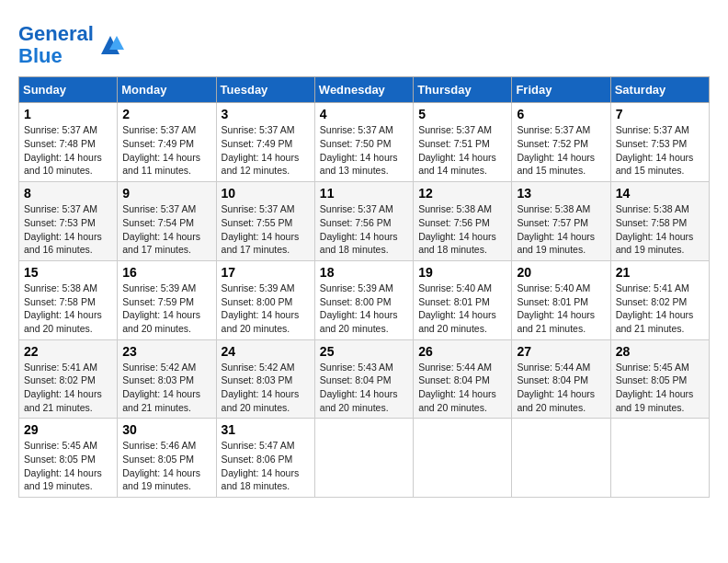 This screenshot has height=563, width=728. Describe the element at coordinates (463, 90) in the screenshot. I see `weekday-header: Thursday` at that location.